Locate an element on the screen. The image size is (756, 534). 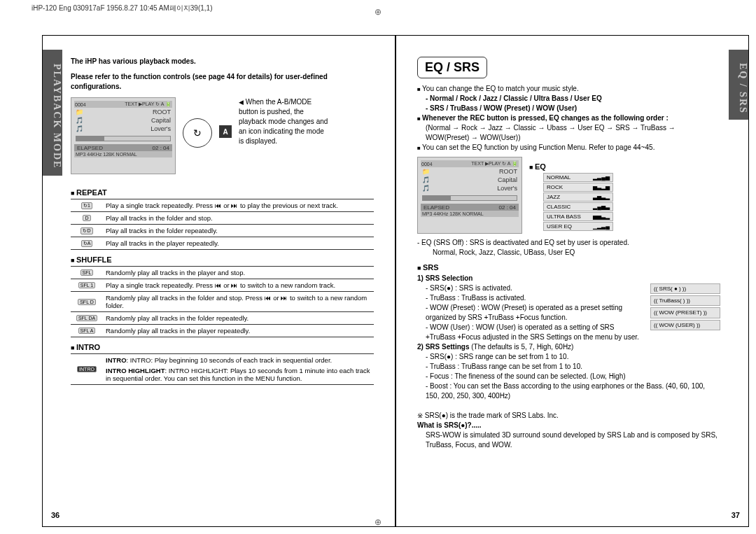
srs-preset-list: (( SRS( ● ) )) (( TruBass( ) )) (( WOW (… is located at coordinates (685, 308).